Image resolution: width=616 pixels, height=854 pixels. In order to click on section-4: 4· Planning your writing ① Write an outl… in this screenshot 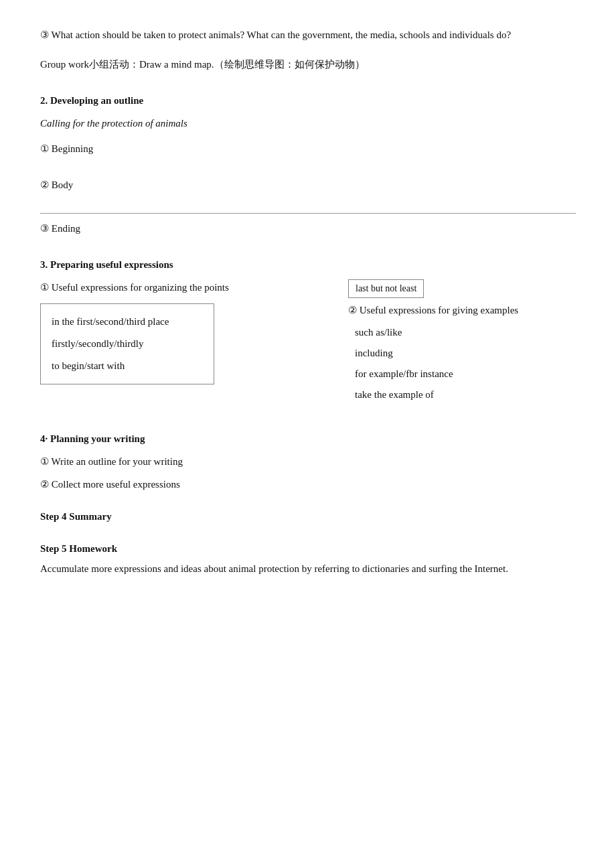, I will do `click(308, 461)`.